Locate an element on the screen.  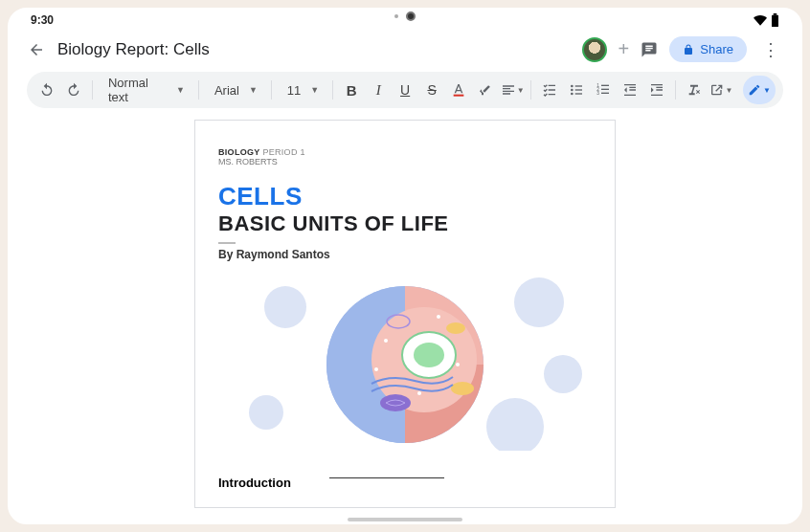
clear-format-icon is located at coordinates (694, 90).